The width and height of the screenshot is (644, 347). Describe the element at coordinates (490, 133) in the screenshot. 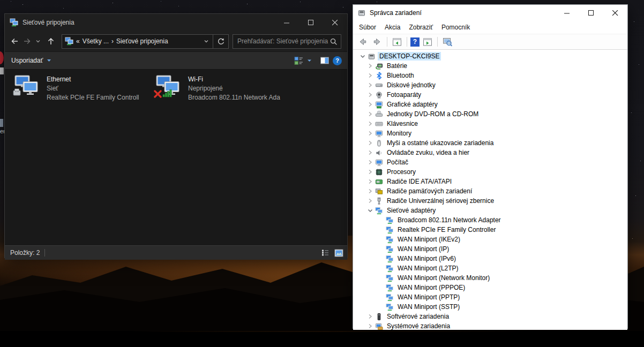

I see `tree-item: Monitory` at that location.